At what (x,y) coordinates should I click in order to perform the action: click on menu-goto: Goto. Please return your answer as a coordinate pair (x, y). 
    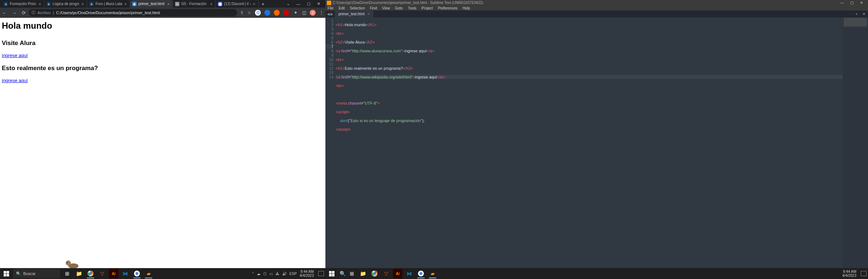
    Looking at the image, I should click on (399, 8).